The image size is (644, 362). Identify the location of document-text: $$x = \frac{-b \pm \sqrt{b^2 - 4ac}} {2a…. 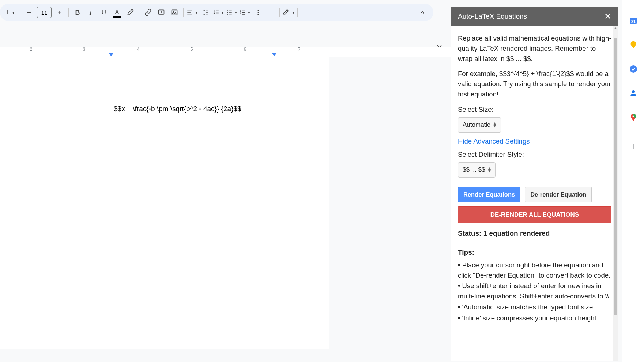
(214, 109).